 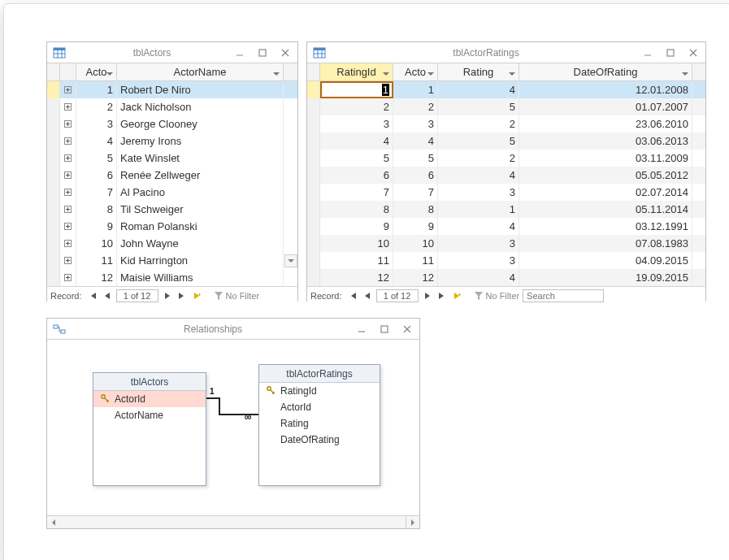 I want to click on cell-actorname: John Wayne, so click(x=200, y=244).